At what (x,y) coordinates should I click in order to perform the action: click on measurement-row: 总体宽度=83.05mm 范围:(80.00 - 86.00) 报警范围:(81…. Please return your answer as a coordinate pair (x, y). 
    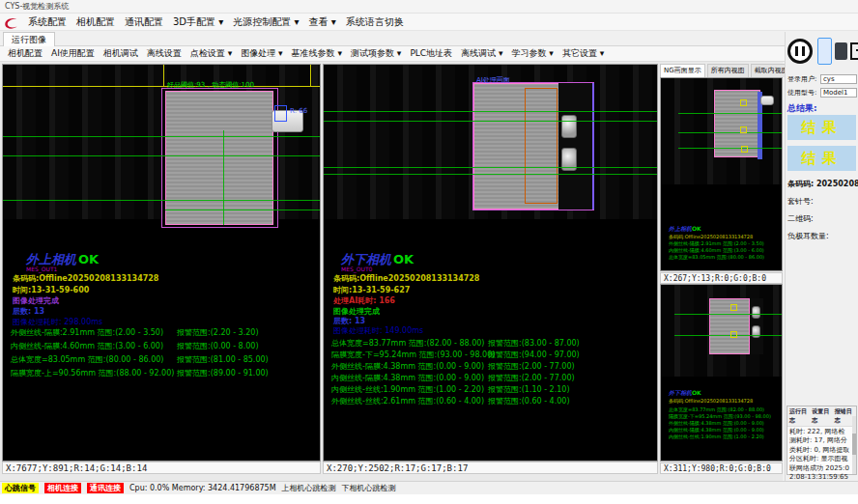
    Looking at the image, I should click on (139, 359).